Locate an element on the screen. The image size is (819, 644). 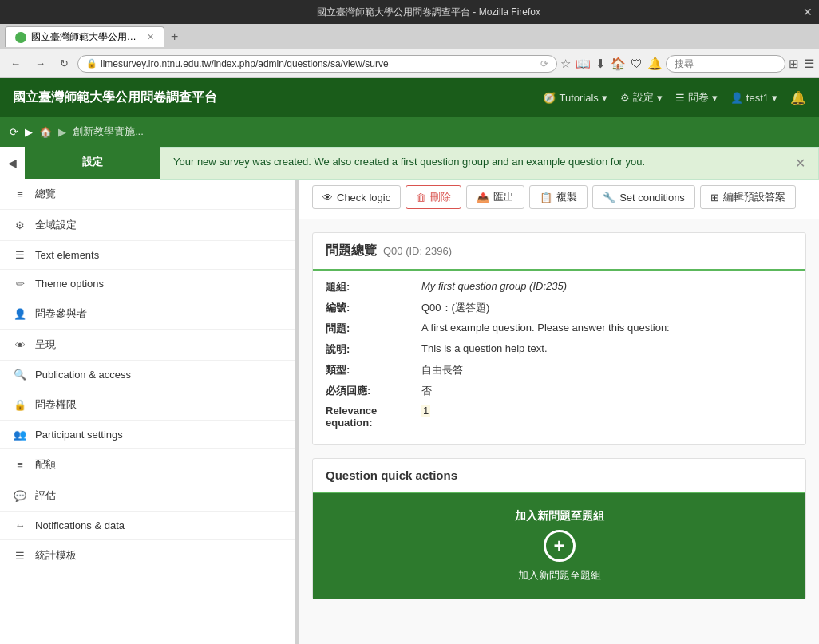
check-logic-icon: 👁 is located at coordinates (327, 198).